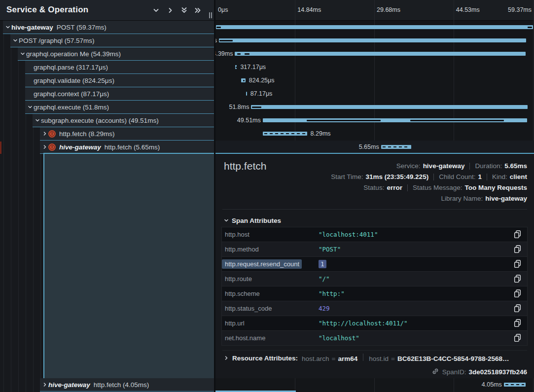 The height and width of the screenshot is (392, 534). I want to click on collapse-all-icon, so click(184, 10).